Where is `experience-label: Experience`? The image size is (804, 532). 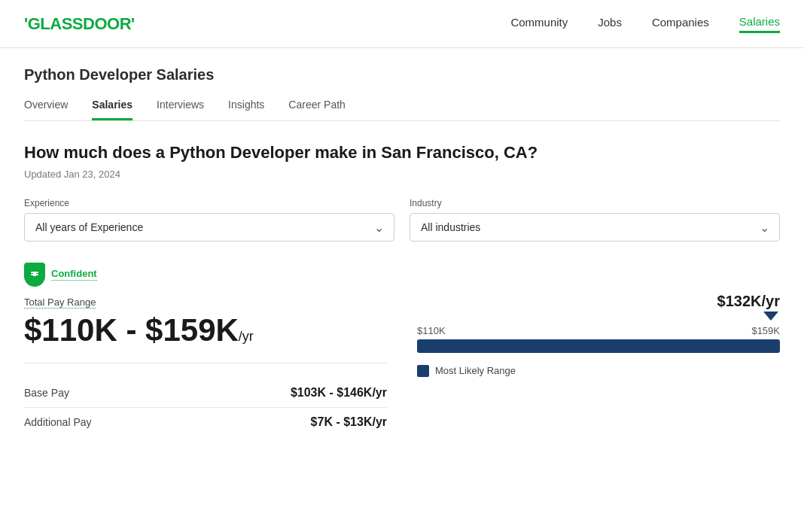 experience-label: Experience is located at coordinates (209, 203).